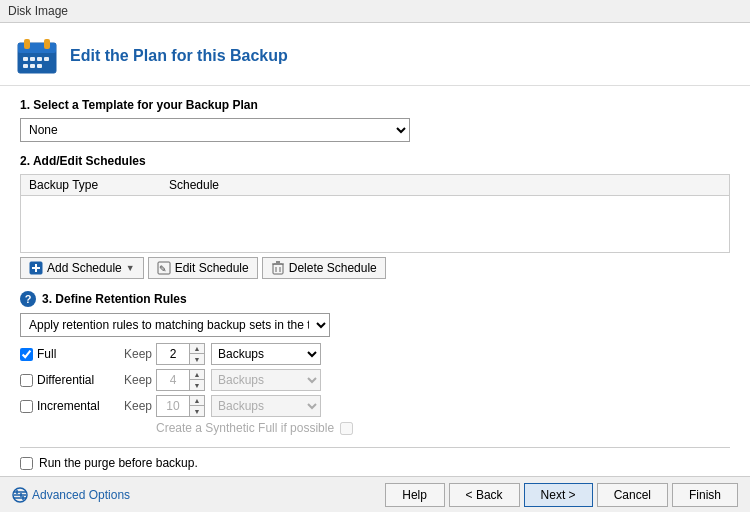 The image size is (750, 512). I want to click on incremental-backups-select: Backups, so click(266, 406).